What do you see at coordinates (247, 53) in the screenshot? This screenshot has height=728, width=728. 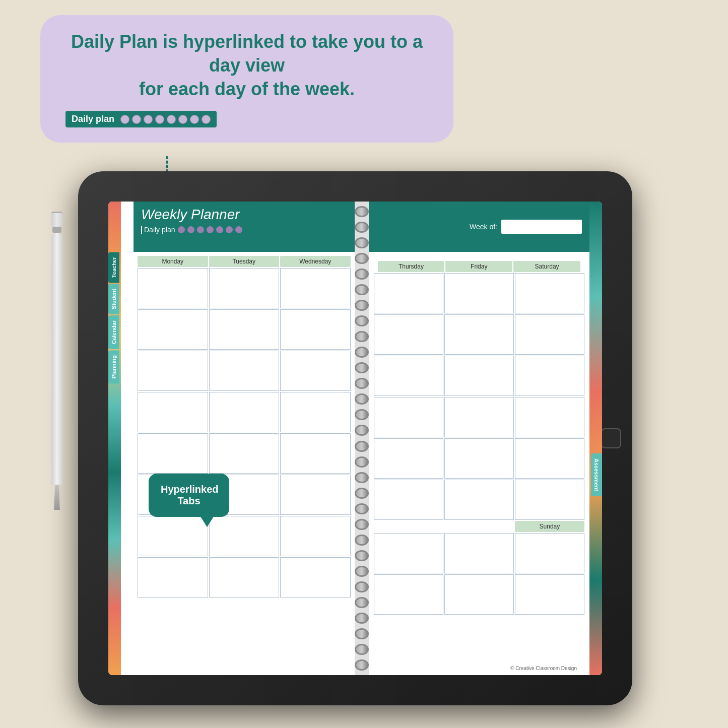 I see `annotation-line1: Daily Plan is hyperlinked to take you to…` at bounding box center [247, 53].